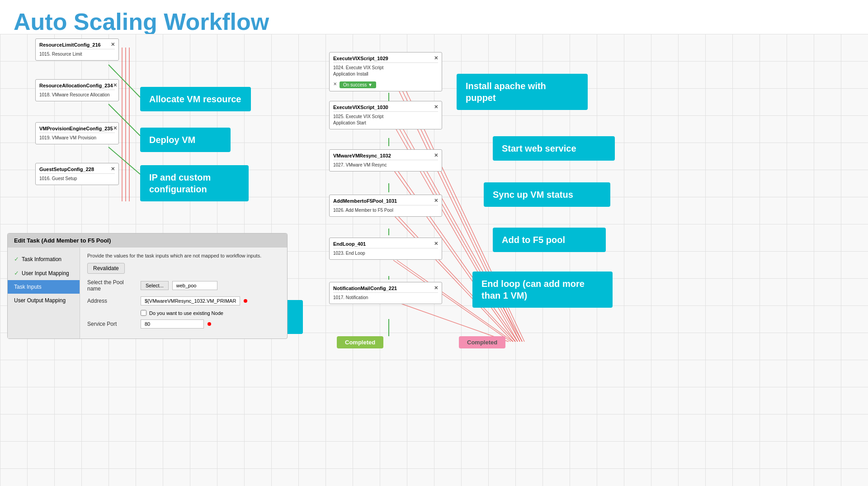 The height and width of the screenshot is (486, 868). Describe the element at coordinates (184, 286) in the screenshot. I see `pool-name-row: Select the Pool name Select...` at that location.